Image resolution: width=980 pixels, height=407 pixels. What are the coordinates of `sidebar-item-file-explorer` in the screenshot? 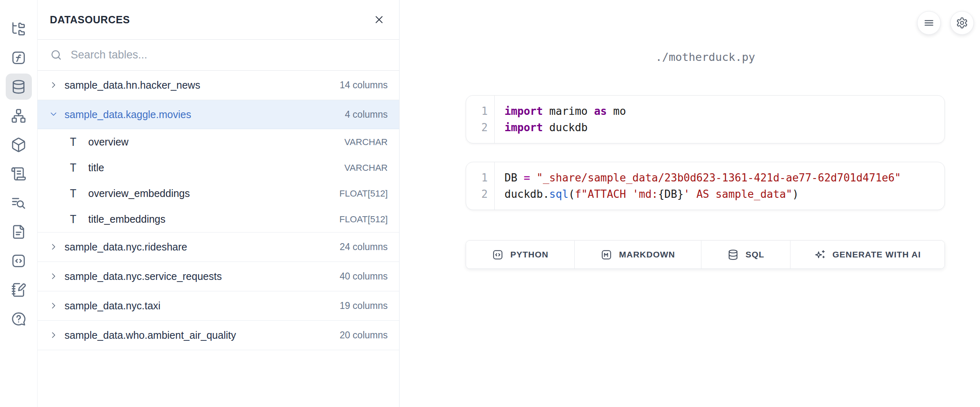 It's located at (19, 29).